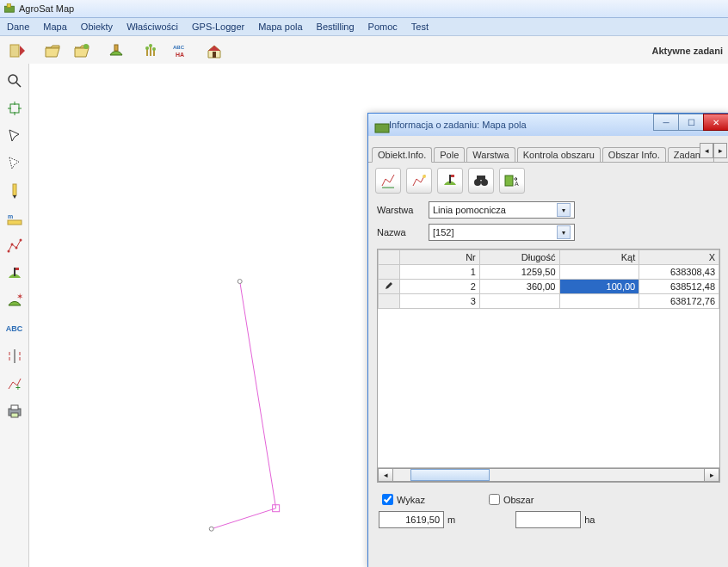 The width and height of the screenshot is (728, 567). Describe the element at coordinates (15, 315) in the screenshot. I see `tool-sidebar: m ✶ ABC +` at that location.